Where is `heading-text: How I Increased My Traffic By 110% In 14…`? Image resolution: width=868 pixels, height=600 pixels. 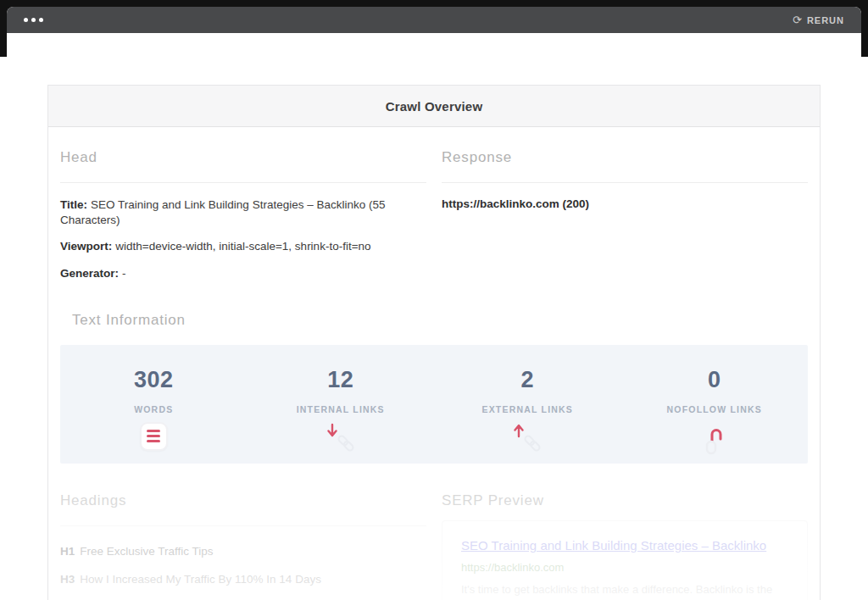 heading-text: How I Increased My Traffic By 110% In 14… is located at coordinates (200, 580).